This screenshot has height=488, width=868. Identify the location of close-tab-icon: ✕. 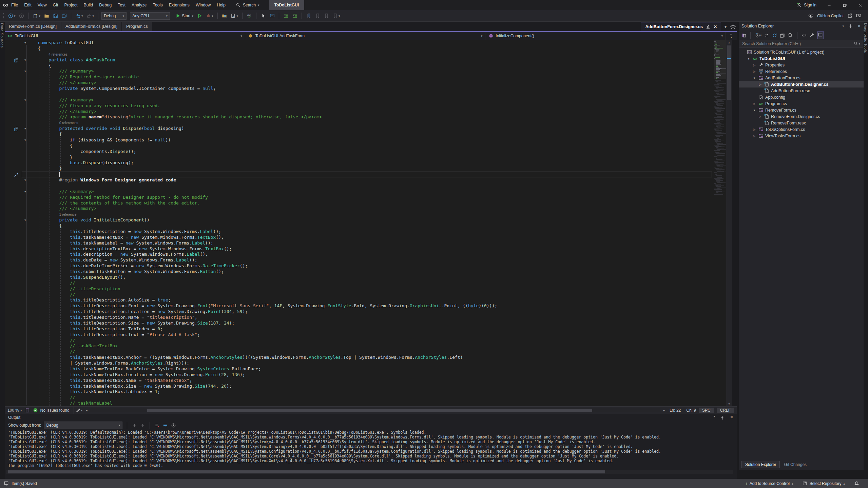
(715, 27).